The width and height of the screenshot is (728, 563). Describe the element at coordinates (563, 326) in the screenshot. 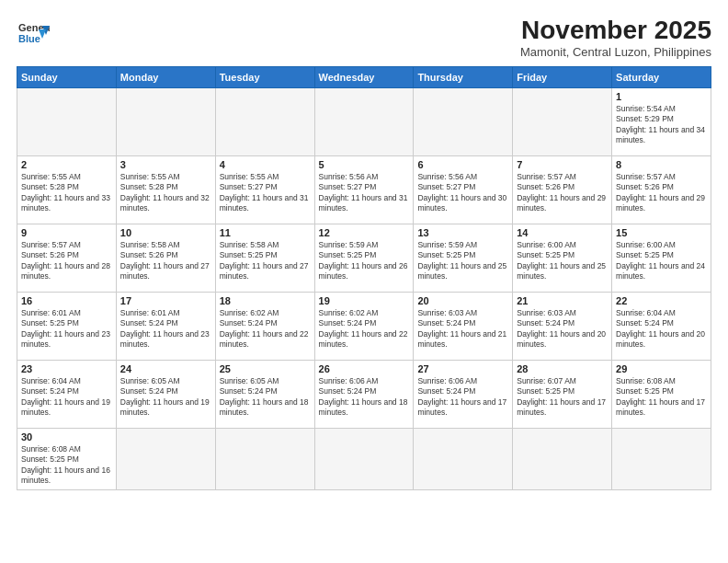

I see `calendar-cell: 21Sunrise: 6:03 AMSunset: 5:24 PMDayligh…` at that location.